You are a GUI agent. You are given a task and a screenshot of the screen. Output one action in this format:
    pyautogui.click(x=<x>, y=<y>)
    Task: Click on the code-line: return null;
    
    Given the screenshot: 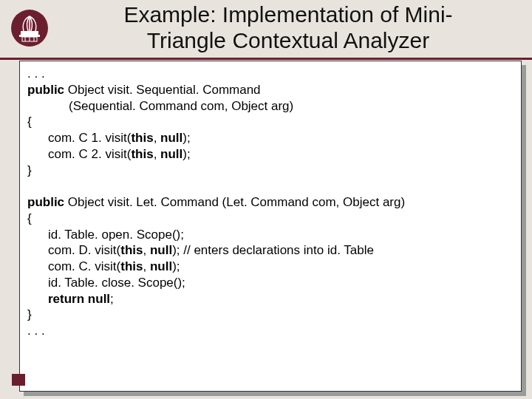 What is the action you would take?
    pyautogui.click(x=270, y=299)
    